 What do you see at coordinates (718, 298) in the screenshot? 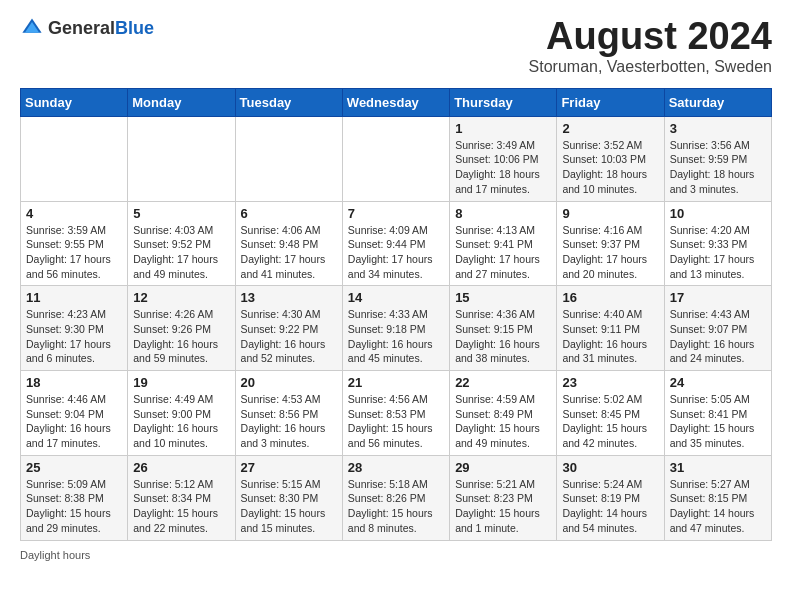
I see `day-number: 17` at bounding box center [718, 298].